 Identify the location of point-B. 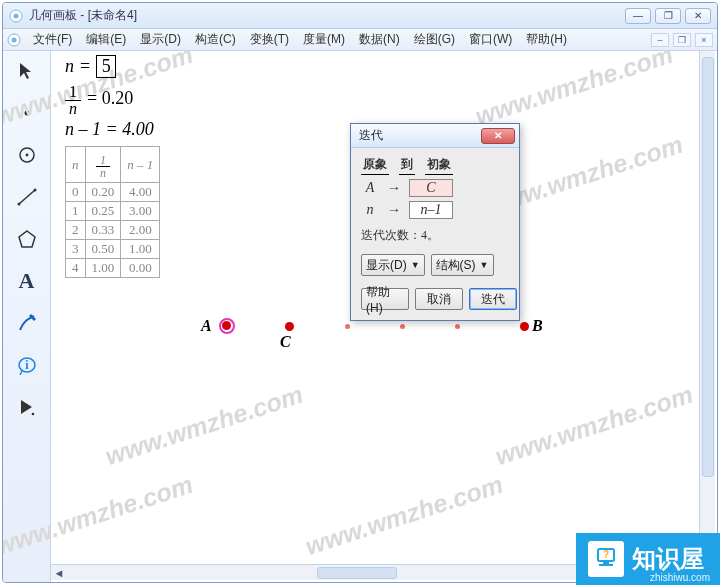
(524, 326).